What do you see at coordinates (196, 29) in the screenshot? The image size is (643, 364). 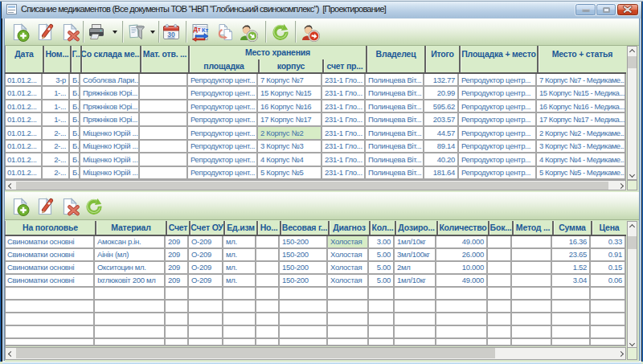 I see `svg-text: Дт` at bounding box center [196, 29].